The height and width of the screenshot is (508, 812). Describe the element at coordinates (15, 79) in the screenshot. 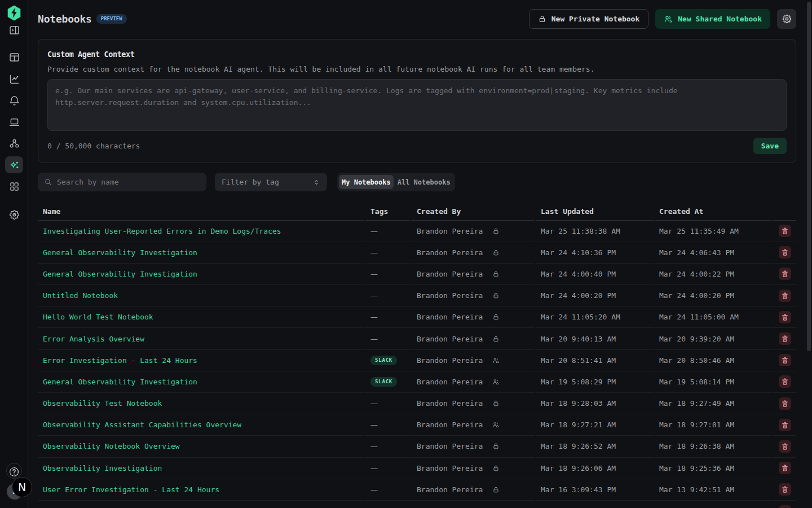

I see `chart-scatter-icon` at that location.